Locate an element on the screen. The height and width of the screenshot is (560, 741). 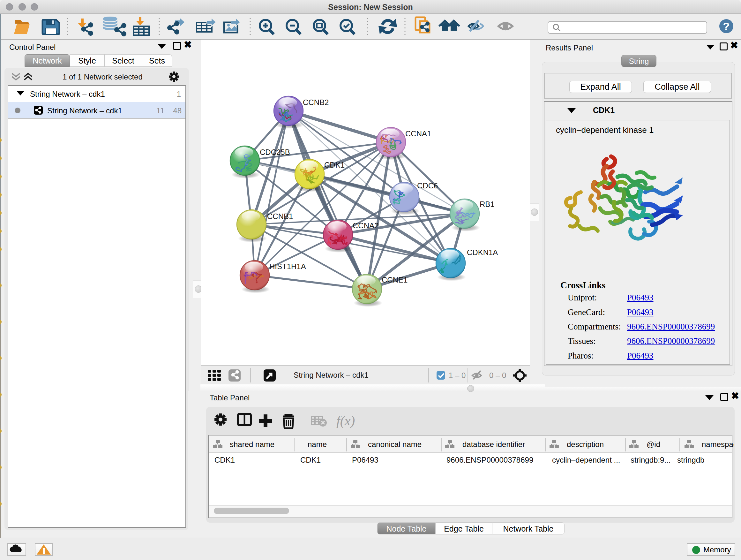
svg-text: f(x) is located at coordinates (346, 421).